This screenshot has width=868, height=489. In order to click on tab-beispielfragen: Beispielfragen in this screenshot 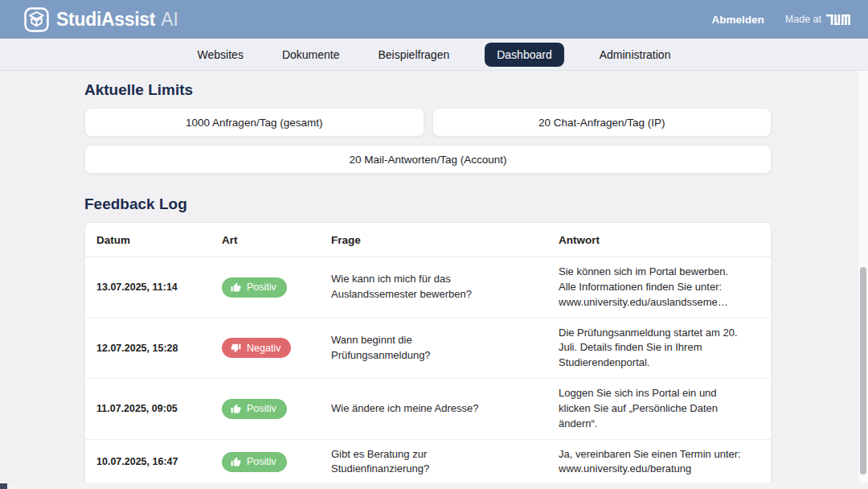, I will do `click(413, 55)`.